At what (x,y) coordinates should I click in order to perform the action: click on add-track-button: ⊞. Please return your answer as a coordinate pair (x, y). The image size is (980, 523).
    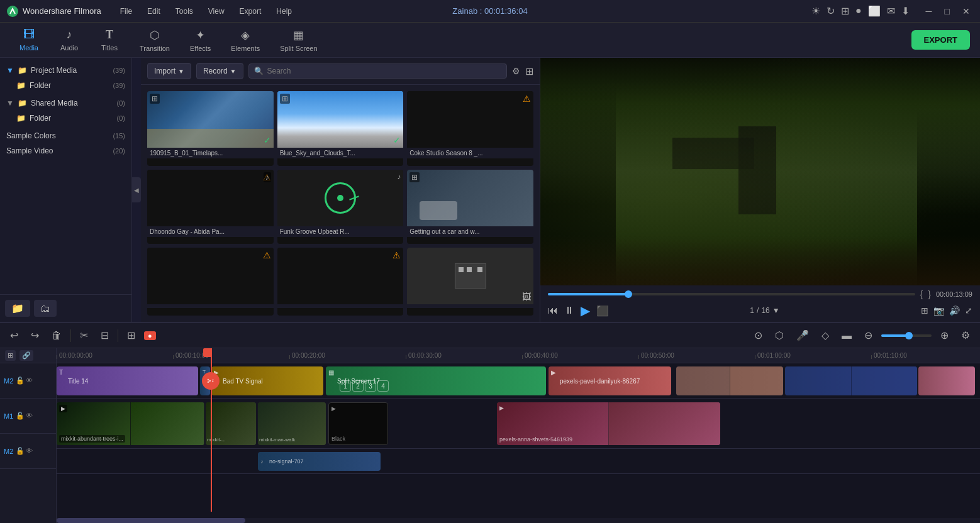
    Looking at the image, I should click on (10, 356).